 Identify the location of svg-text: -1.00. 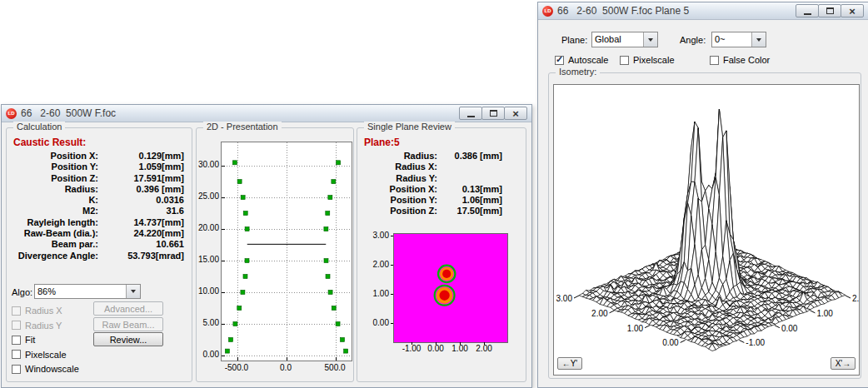
(755, 343).